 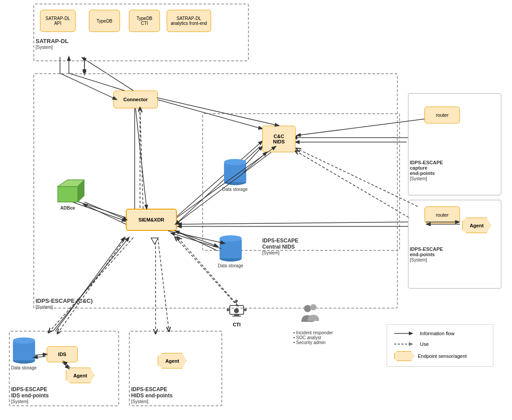 I want to click on agent-endpoints: Agent, so click(x=476, y=226).